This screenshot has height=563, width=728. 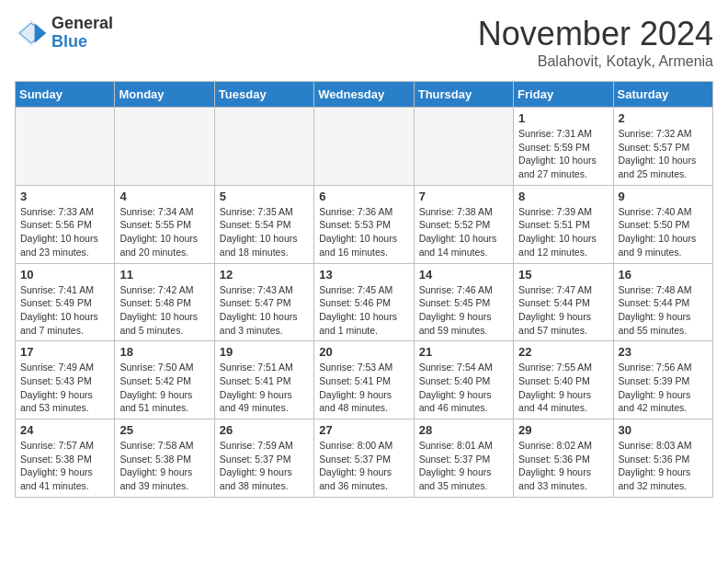 What do you see at coordinates (164, 311) in the screenshot?
I see `day-info: Sunrise: 7:42 AM Sunset: 5:48 PM Dayligh…` at bounding box center [164, 311].